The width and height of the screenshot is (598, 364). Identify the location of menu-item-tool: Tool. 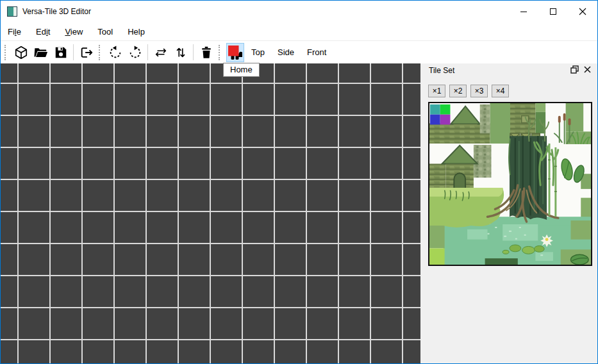
(105, 32).